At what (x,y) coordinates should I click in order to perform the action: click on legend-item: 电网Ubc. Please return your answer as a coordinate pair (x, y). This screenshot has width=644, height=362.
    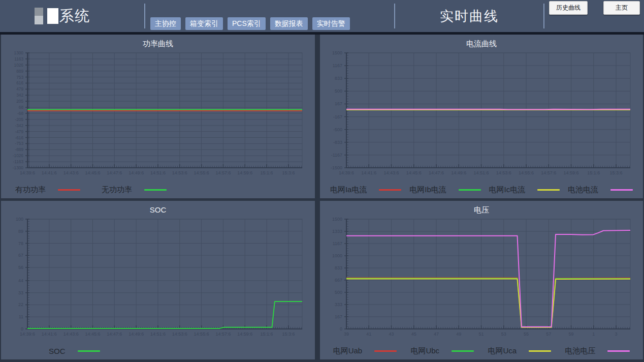
    Looking at the image, I should click on (442, 351).